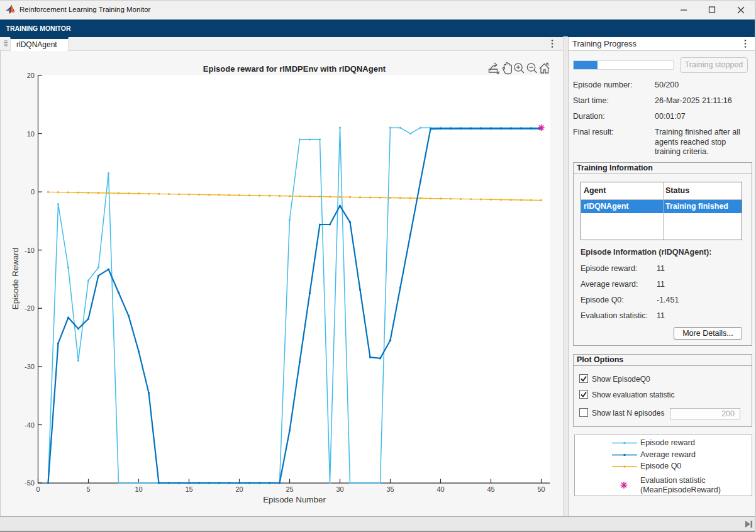 Image resolution: width=756 pixels, height=532 pixels. What do you see at coordinates (30, 425) in the screenshot?
I see `svg-text: -40` at bounding box center [30, 425].